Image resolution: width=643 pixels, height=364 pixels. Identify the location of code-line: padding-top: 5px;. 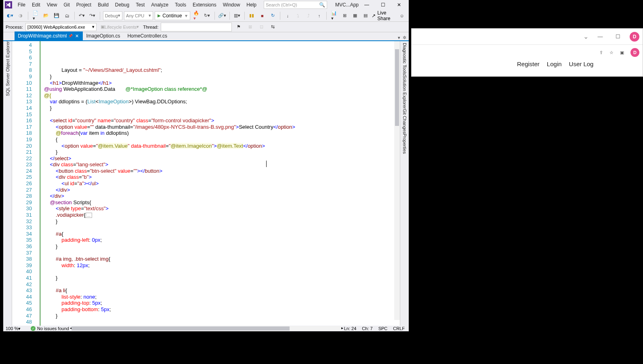
(221, 303).